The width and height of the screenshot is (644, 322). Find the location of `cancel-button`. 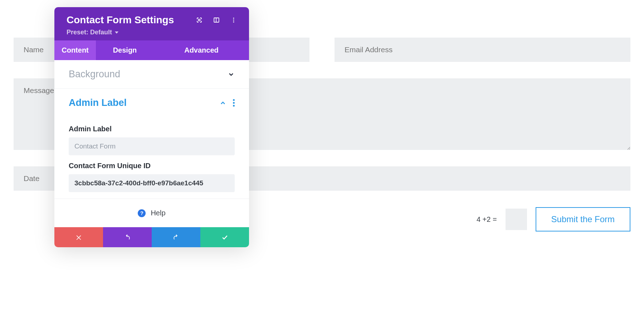

cancel-button is located at coordinates (79, 237).